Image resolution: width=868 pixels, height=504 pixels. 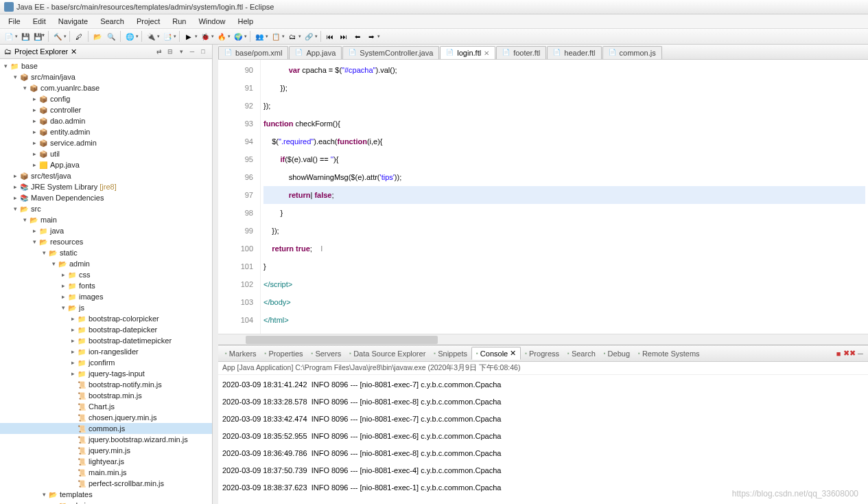 I want to click on tree-node: bootstrap.min.js, so click(x=106, y=396).